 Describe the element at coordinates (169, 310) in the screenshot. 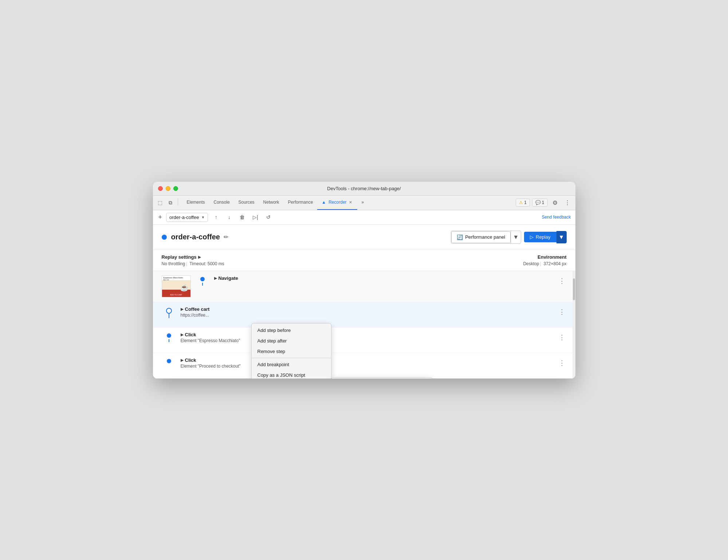

I see `step-2-timeline` at that location.